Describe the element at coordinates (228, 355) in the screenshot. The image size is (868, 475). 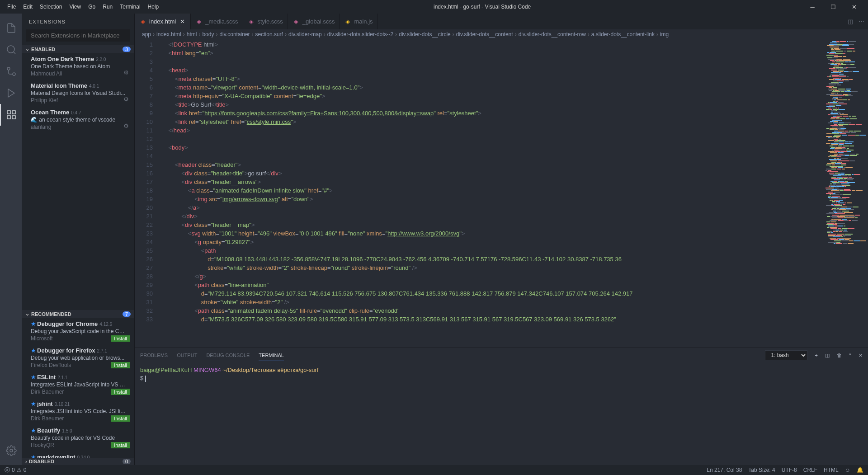
I see `panel-tab-debug: DEBUG CONSOLE` at that location.